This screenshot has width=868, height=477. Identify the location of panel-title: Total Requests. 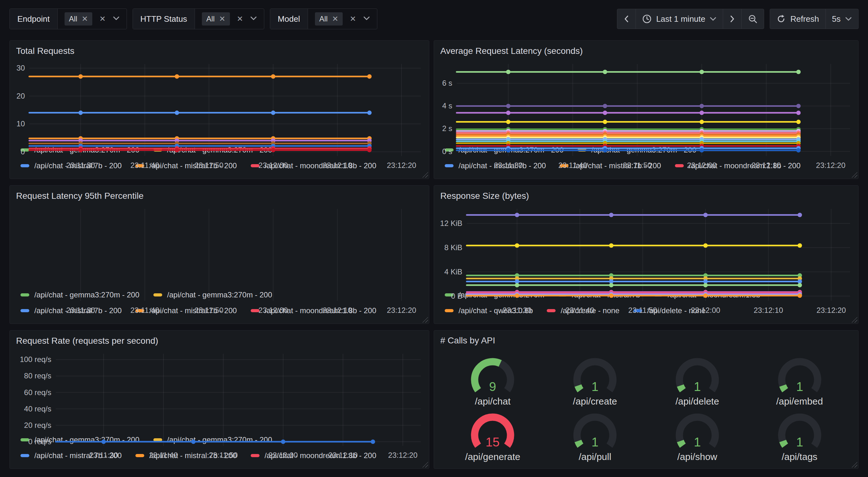
(219, 50).